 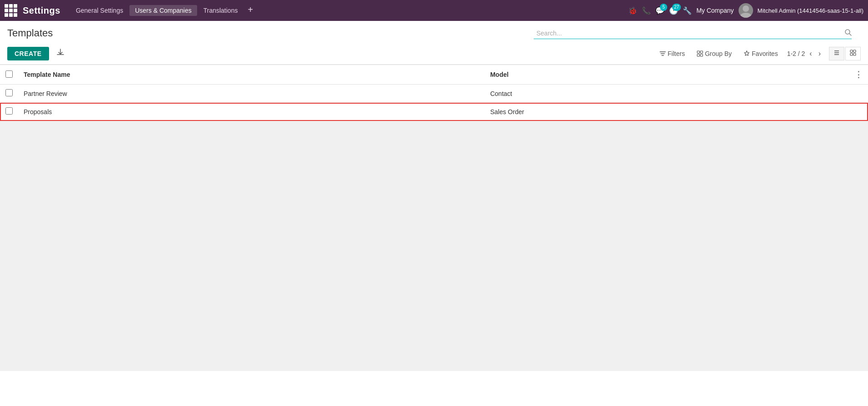 What do you see at coordinates (434, 112) in the screenshot?
I see `table-row: Proposals Sales Order` at bounding box center [434, 112].